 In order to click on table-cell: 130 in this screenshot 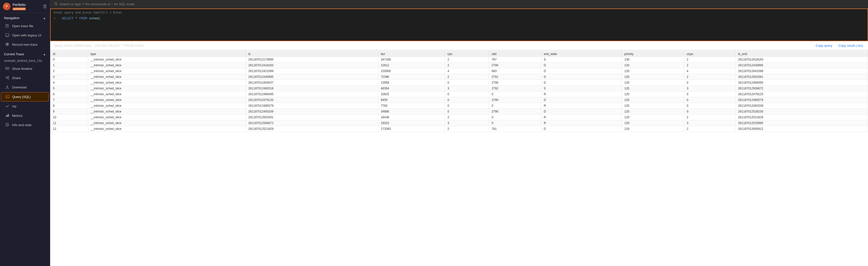, I will do `click(653, 59)`.